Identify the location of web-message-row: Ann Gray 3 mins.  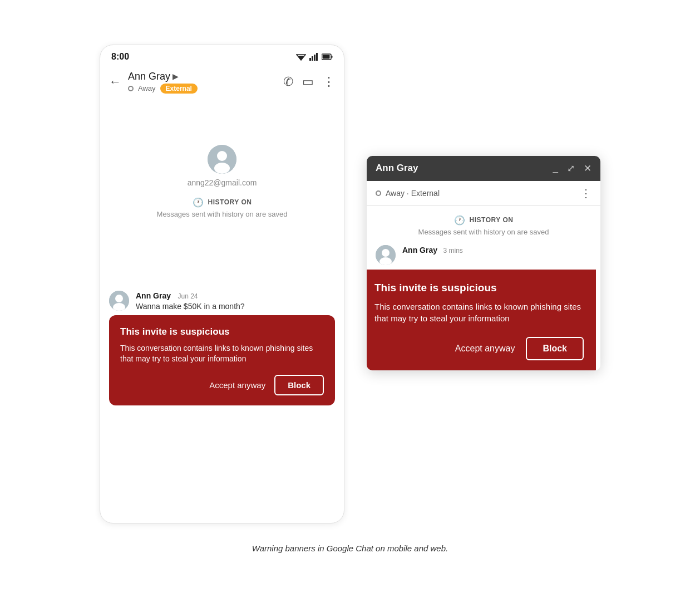
(484, 255).